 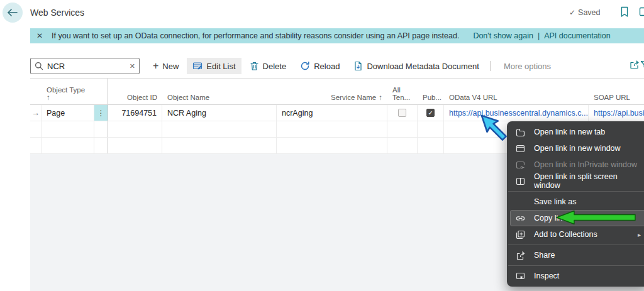 What do you see at coordinates (268, 66) in the screenshot?
I see `delete-button: Delete` at bounding box center [268, 66].